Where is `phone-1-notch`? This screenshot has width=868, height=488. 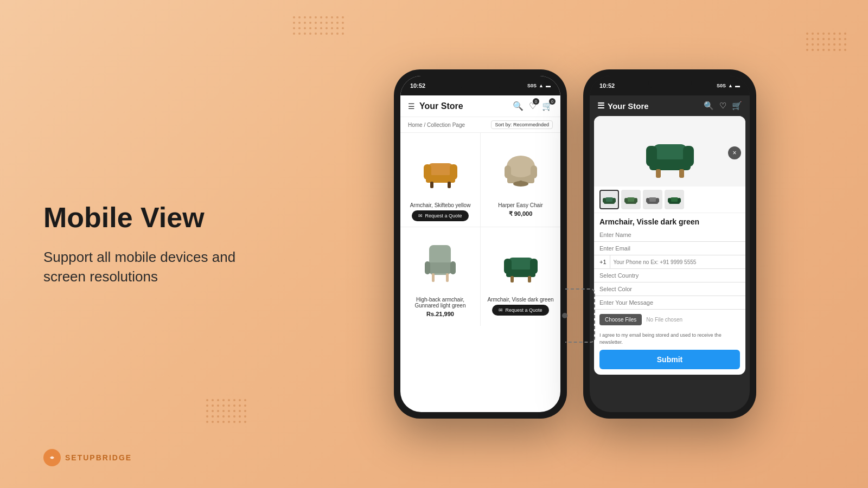 phone-1-notch is located at coordinates (481, 83).